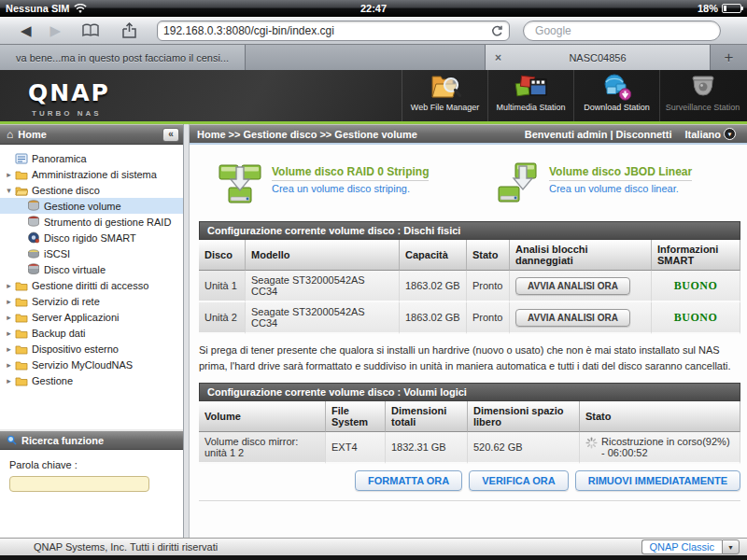 This screenshot has width=747, height=560. I want to click on raid0-create-link: Crea un volume disco striping., so click(350, 189).